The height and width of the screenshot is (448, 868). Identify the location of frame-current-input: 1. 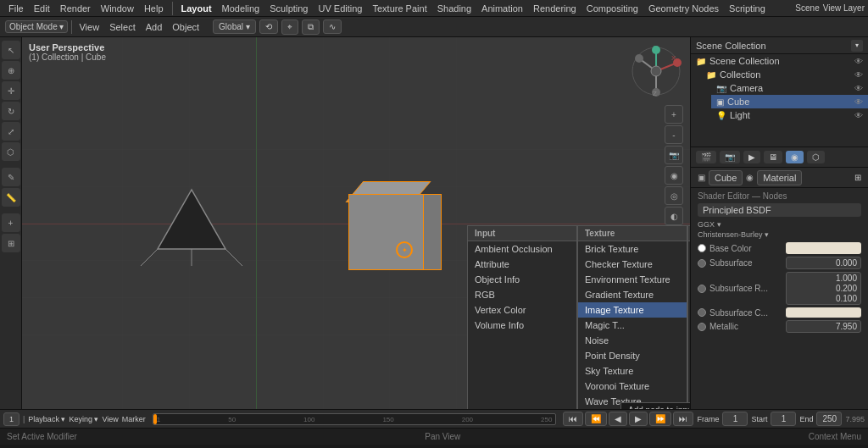
(735, 418).